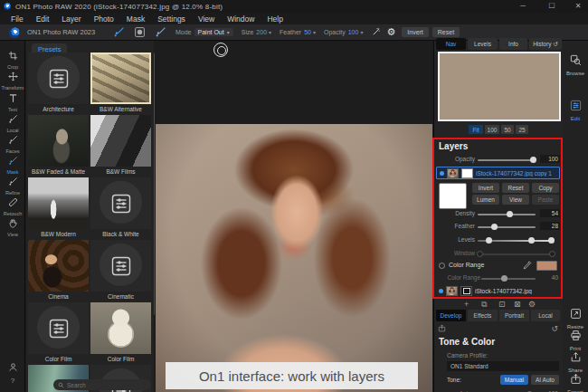 The height and width of the screenshot is (392, 588). Describe the element at coordinates (498, 240) in the screenshot. I see `levels-slider: Levels` at that location.